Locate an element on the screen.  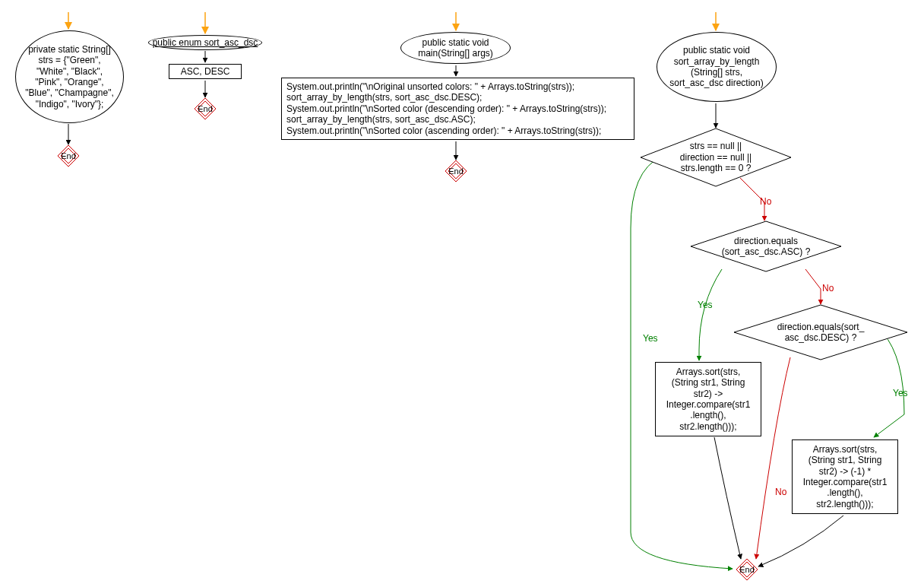
node-sort-decl: public static void sort_array_by_length … is located at coordinates (717, 67).